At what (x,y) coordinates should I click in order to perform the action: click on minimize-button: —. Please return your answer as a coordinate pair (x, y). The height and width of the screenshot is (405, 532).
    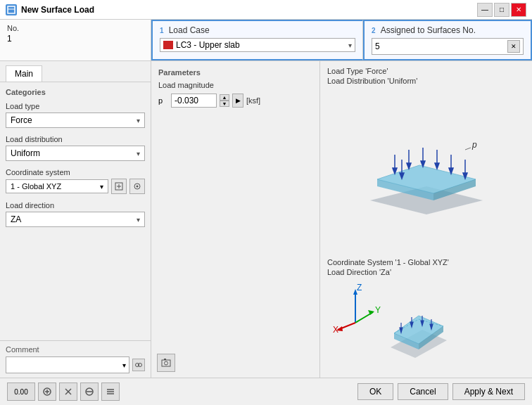
    Looking at the image, I should click on (485, 10).